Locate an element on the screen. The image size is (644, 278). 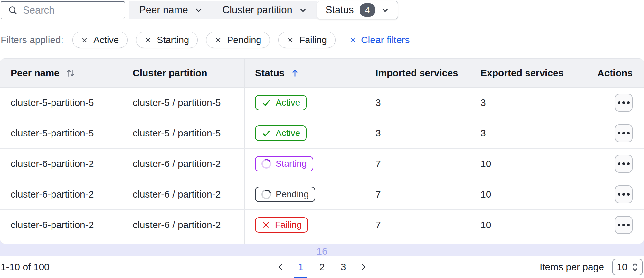
search-input is located at coordinates (71, 10).